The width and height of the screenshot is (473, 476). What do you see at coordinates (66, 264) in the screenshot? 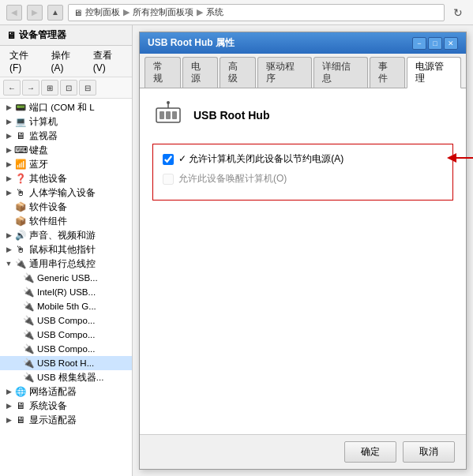
I see `tree-item-usb-controllers: ▼ 🔌 通用串行总线控` at bounding box center [66, 264].